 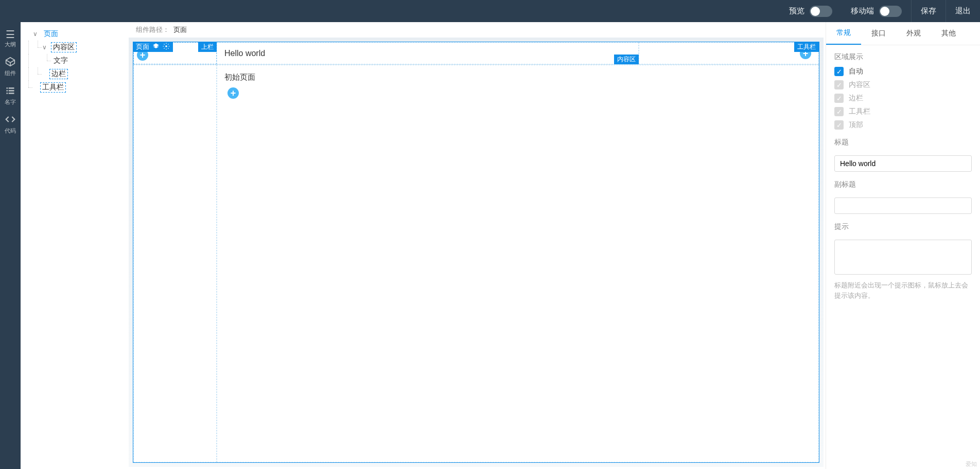 I want to click on checkbox-top: ✓ 顶部, so click(x=903, y=125).